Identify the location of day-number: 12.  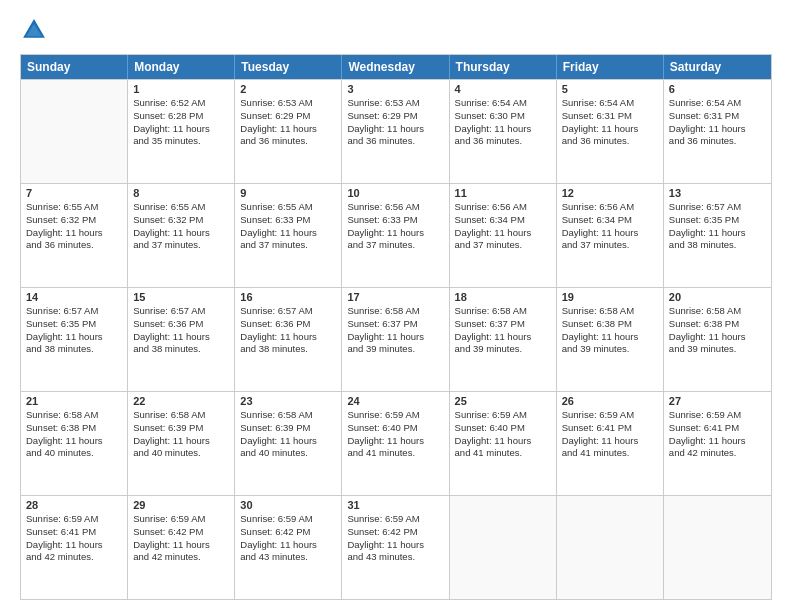
(610, 193).